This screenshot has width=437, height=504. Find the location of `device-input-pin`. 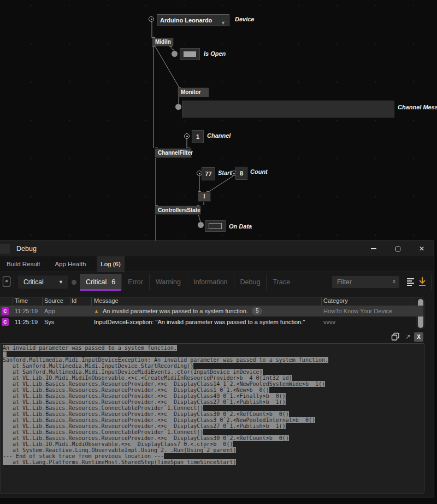

device-input-pin is located at coordinates (151, 19).